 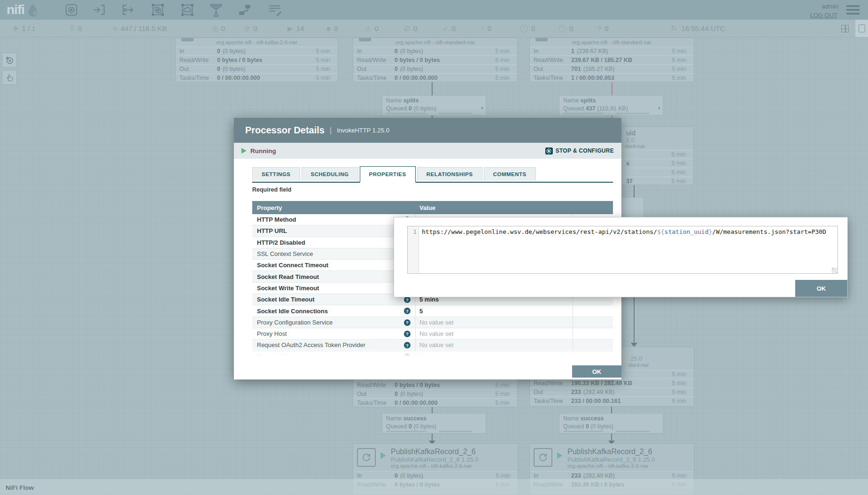 What do you see at coordinates (494, 208) in the screenshot?
I see `column-value: Value` at bounding box center [494, 208].